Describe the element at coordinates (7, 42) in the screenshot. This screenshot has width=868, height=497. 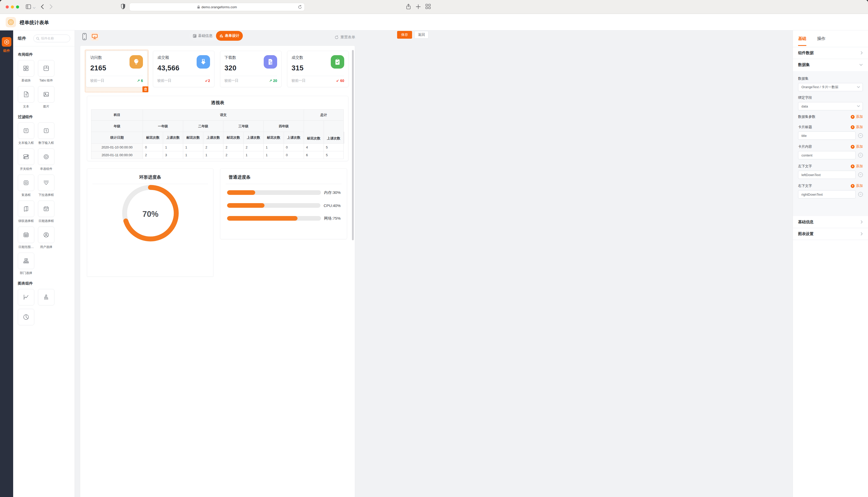
I see `hexagon-component-icon` at that location.